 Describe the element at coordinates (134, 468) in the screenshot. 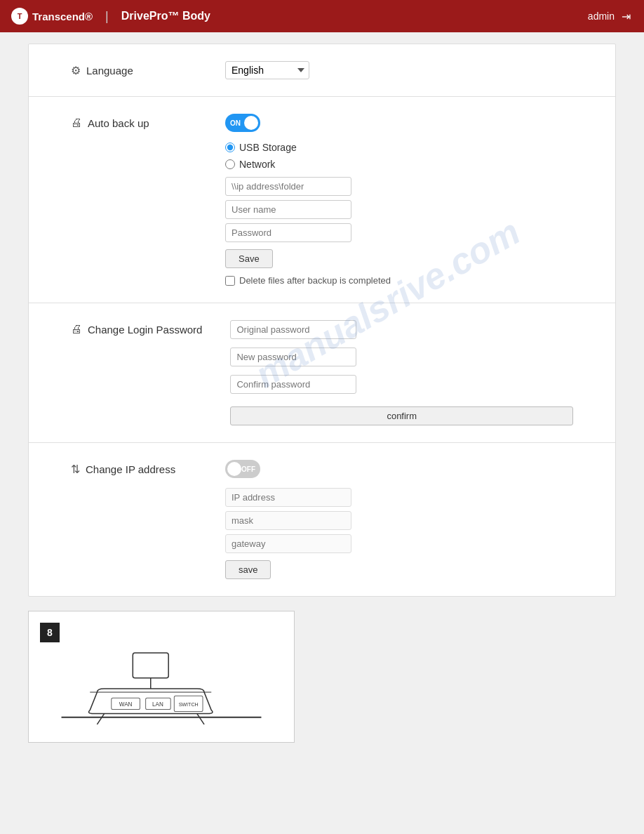

I see `change-ip-label: ⇅ Change IP address` at that location.